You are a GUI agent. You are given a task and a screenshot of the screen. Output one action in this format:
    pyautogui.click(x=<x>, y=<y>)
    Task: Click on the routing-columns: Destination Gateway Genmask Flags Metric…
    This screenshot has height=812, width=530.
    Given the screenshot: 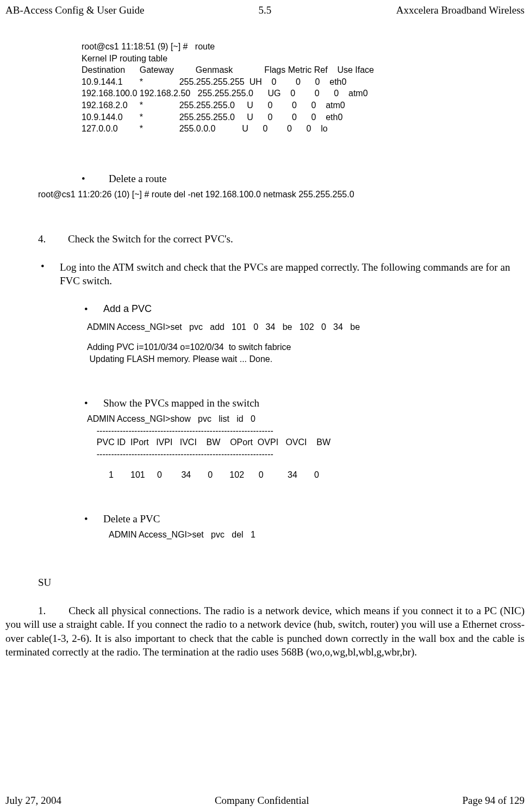 What is the action you would take?
    pyautogui.click(x=303, y=70)
    